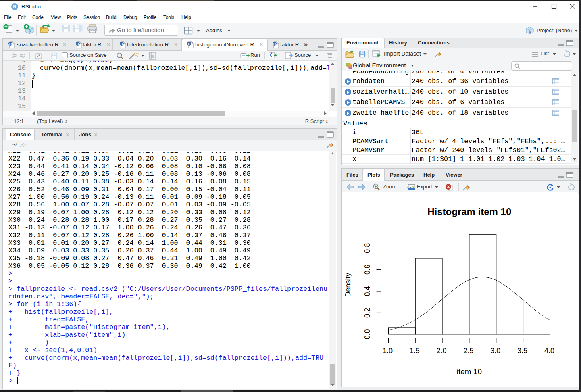 Image resolution: width=581 pixels, height=392 pixels. Describe the element at coordinates (523, 351) in the screenshot. I see `svg-text: 3.5` at that location.